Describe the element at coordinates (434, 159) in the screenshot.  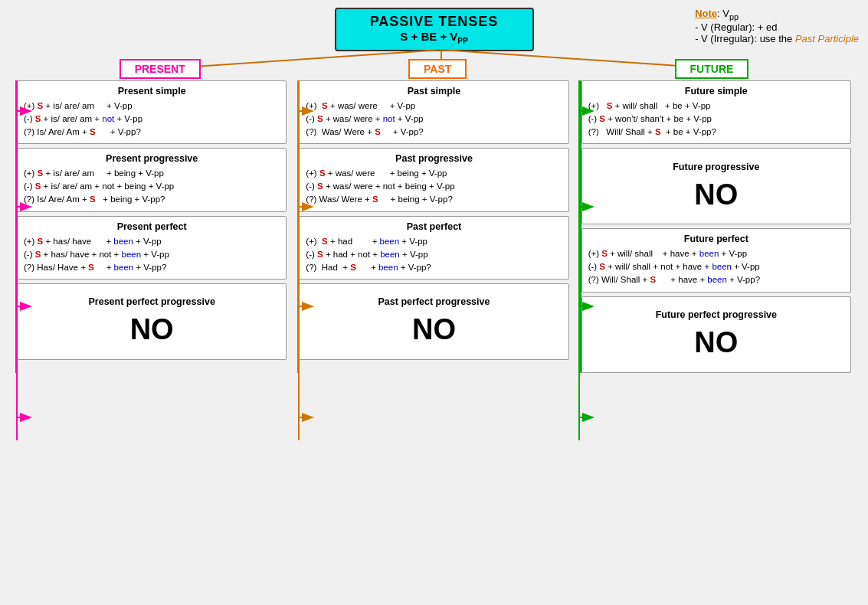
I see `past-progressive-title: Past progressive` at that location.